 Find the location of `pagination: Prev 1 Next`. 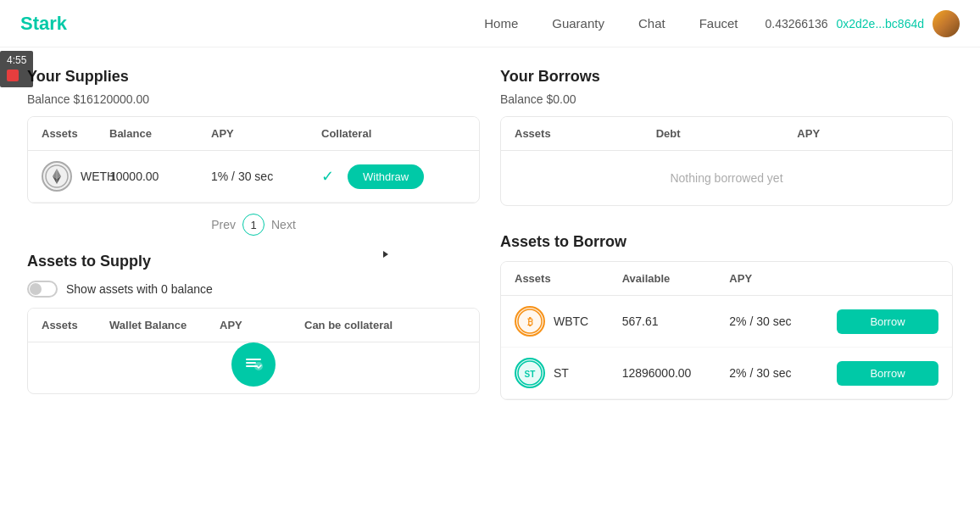

pagination: Prev 1 Next is located at coordinates (253, 225).